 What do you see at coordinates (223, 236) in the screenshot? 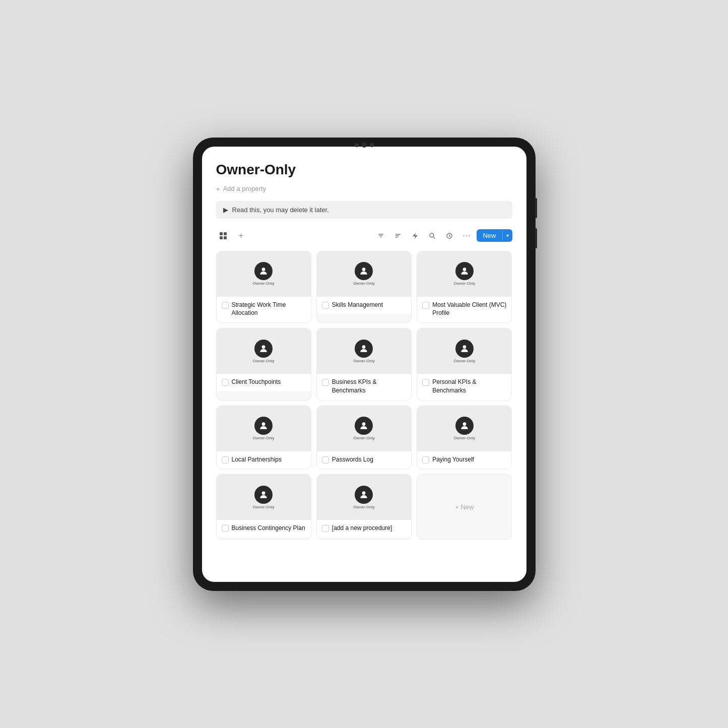
I see `grid-view-button` at bounding box center [223, 236].